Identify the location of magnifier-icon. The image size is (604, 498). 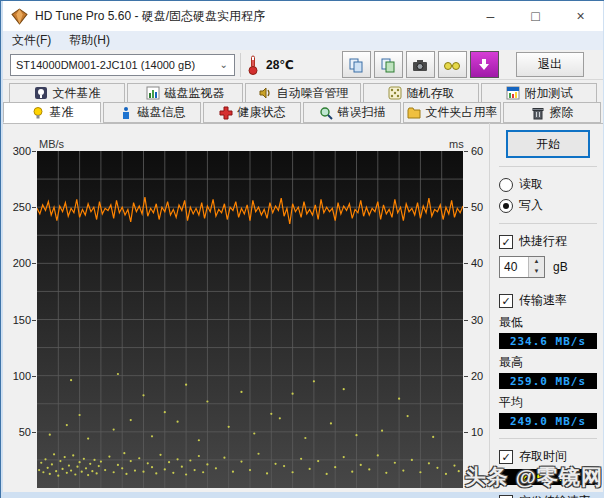
(326, 113).